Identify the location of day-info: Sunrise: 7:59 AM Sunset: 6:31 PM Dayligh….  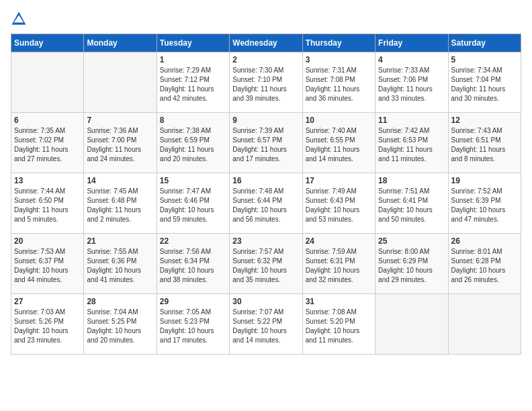
(339, 266).